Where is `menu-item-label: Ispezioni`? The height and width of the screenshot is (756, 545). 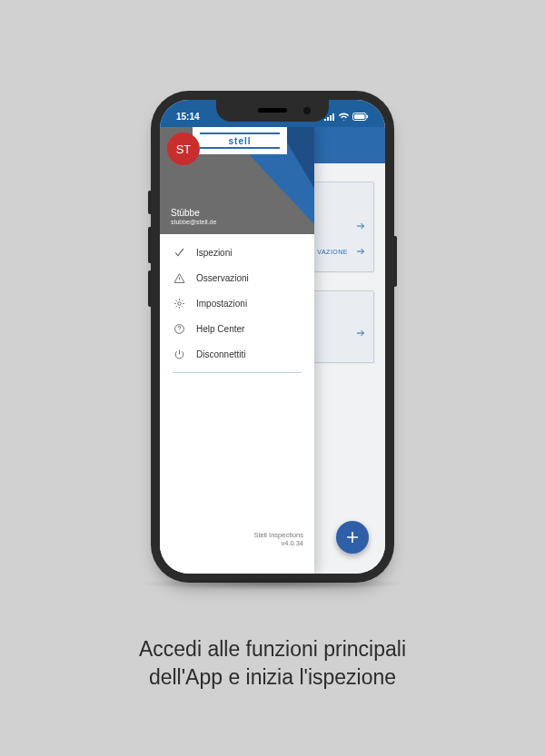
menu-item-label: Ispezioni is located at coordinates (214, 252).